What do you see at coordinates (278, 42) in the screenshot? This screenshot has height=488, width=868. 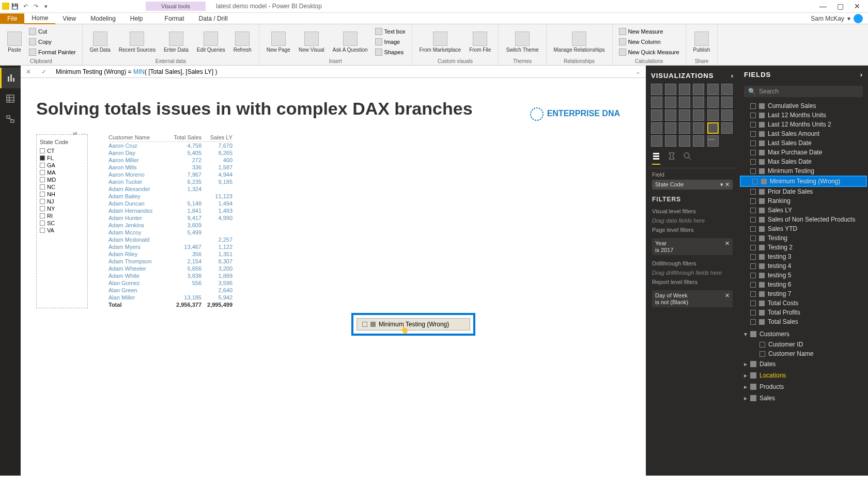 I see `new-page-button: New Page` at bounding box center [278, 42].